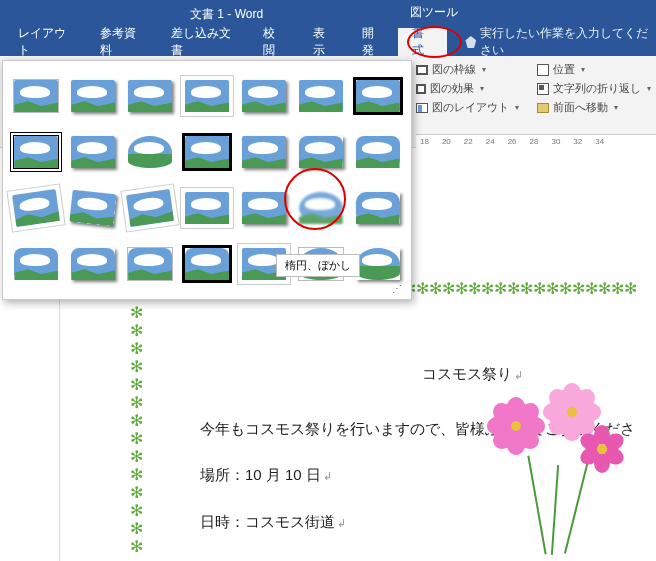  I want to click on doc-heading: コスモス祭り, so click(467, 374).